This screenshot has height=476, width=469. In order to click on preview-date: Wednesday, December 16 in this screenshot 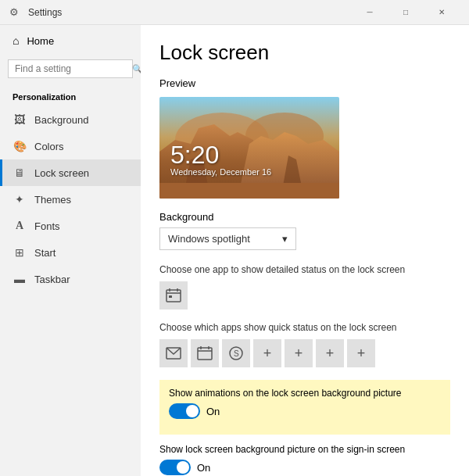, I will do `click(220, 172)`.